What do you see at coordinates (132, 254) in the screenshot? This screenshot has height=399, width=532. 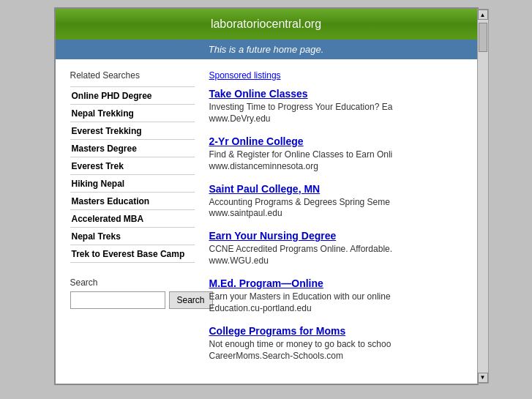 I see `related-link-item: Trek to Everest Base Camp` at bounding box center [132, 254].